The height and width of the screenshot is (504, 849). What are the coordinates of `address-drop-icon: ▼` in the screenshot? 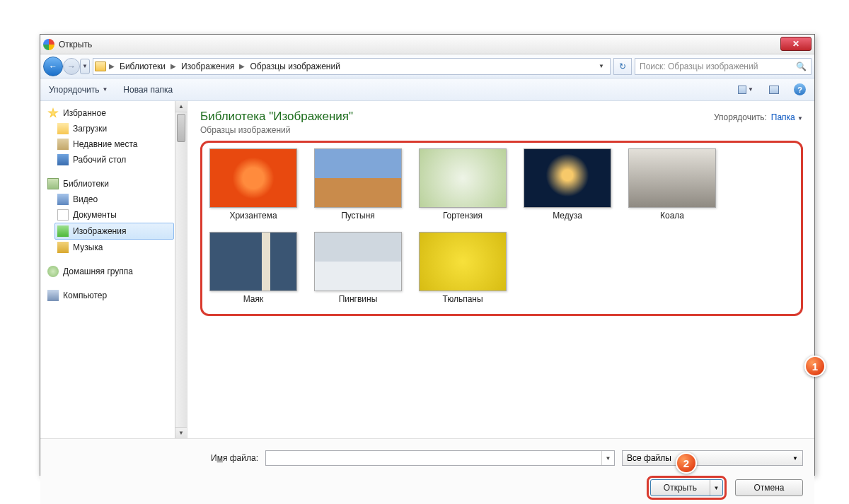 It's located at (601, 66).